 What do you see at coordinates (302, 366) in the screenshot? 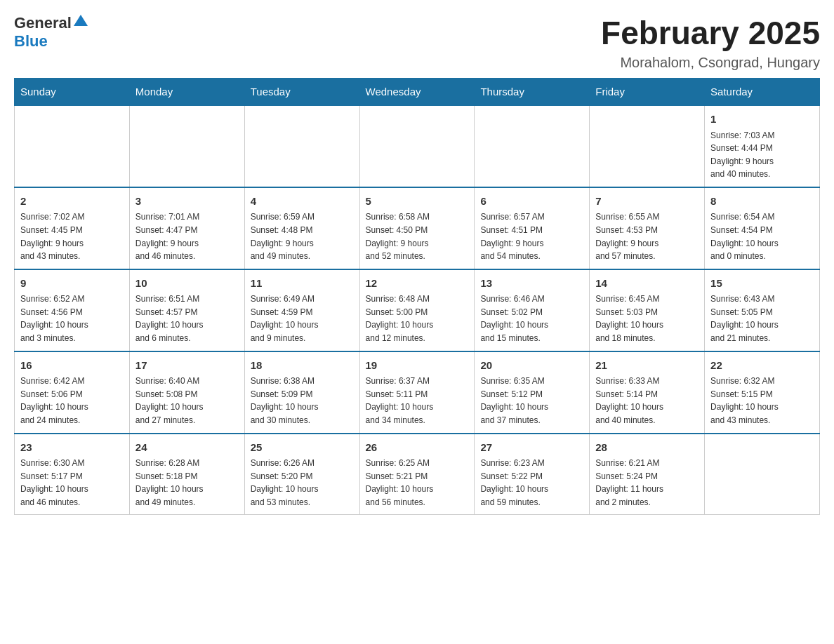
I see `day-number: 18` at bounding box center [302, 366].